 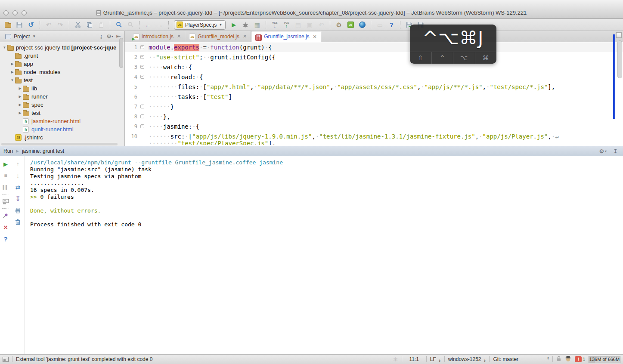 What do you see at coordinates (257, 25) in the screenshot?
I see `coverage-icon: ▦` at bounding box center [257, 25].